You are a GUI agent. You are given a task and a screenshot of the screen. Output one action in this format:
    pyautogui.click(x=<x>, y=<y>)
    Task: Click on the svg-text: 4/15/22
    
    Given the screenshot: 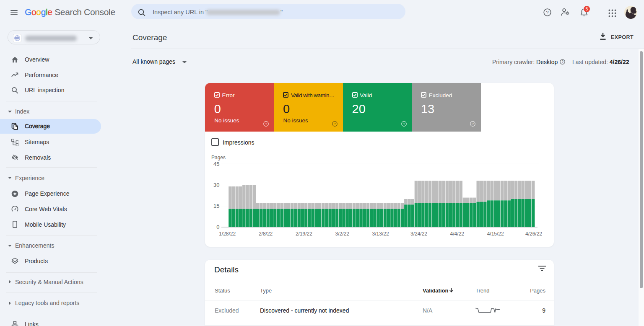 What is the action you would take?
    pyautogui.click(x=496, y=234)
    